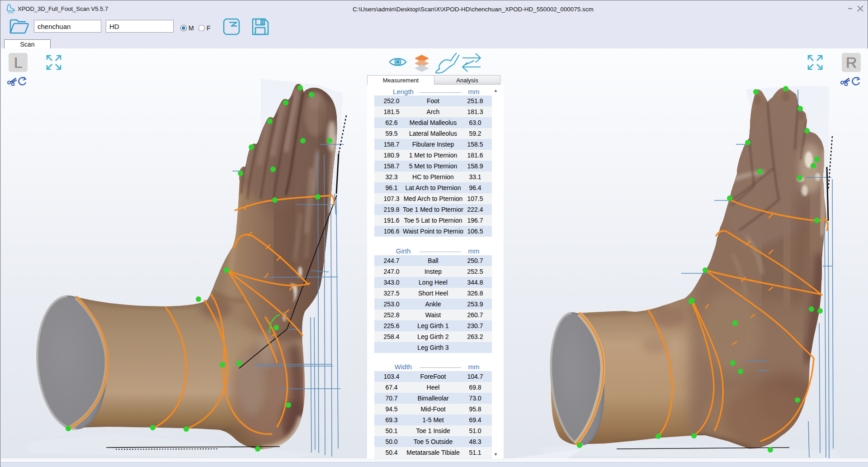  Describe the element at coordinates (209, 28) in the screenshot. I see `svg-text: F` at that location.